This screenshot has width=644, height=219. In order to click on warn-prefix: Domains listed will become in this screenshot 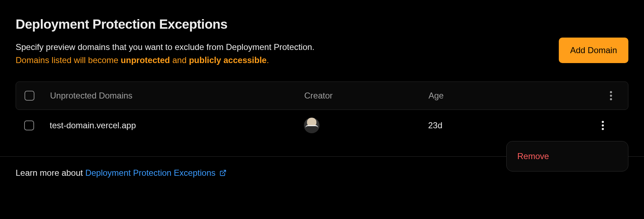, I will do `click(68, 60)`.